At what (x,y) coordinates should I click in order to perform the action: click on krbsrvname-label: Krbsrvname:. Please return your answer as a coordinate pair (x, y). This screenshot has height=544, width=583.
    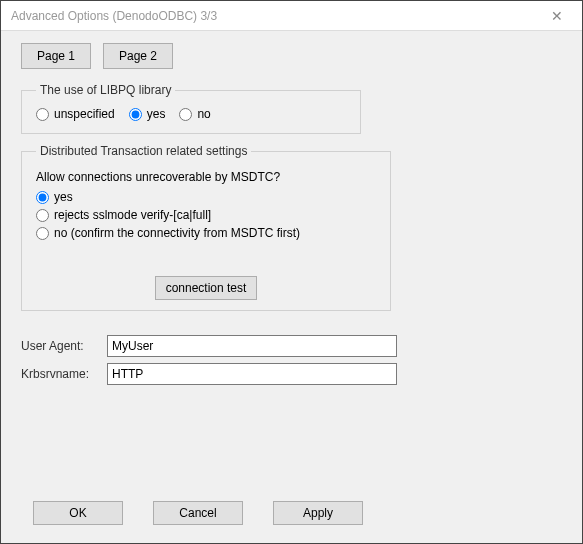
    Looking at the image, I should click on (61, 374).